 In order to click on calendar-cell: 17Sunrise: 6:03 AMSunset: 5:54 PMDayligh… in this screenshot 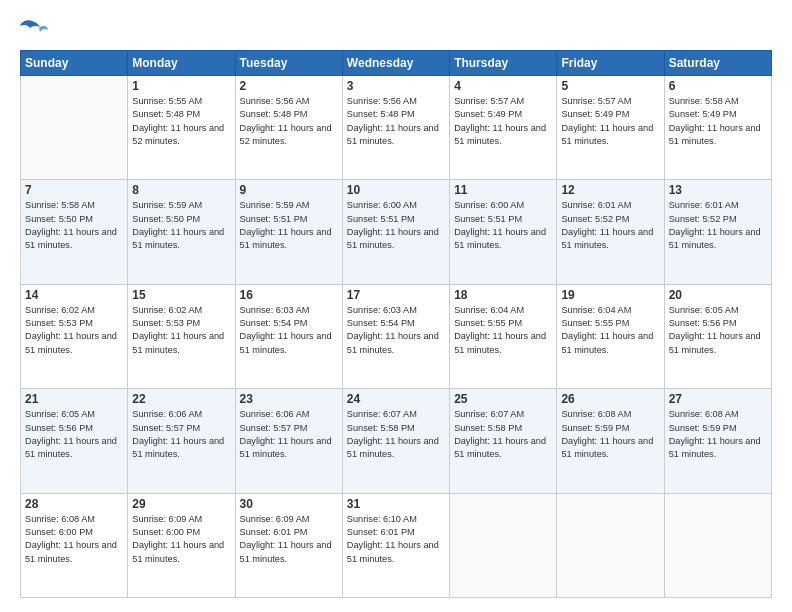, I will do `click(396, 336)`.